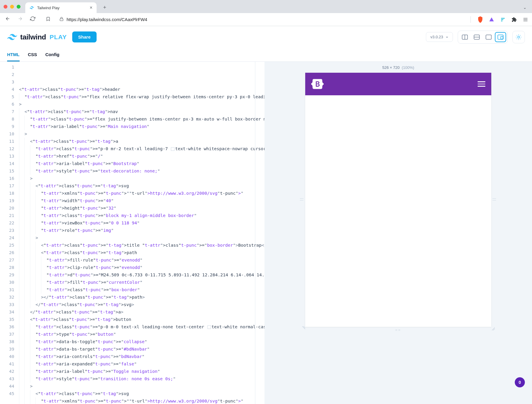 This screenshot has height=404, width=532. Describe the element at coordinates (503, 20) in the screenshot. I see `extension-bars-icon` at that location.